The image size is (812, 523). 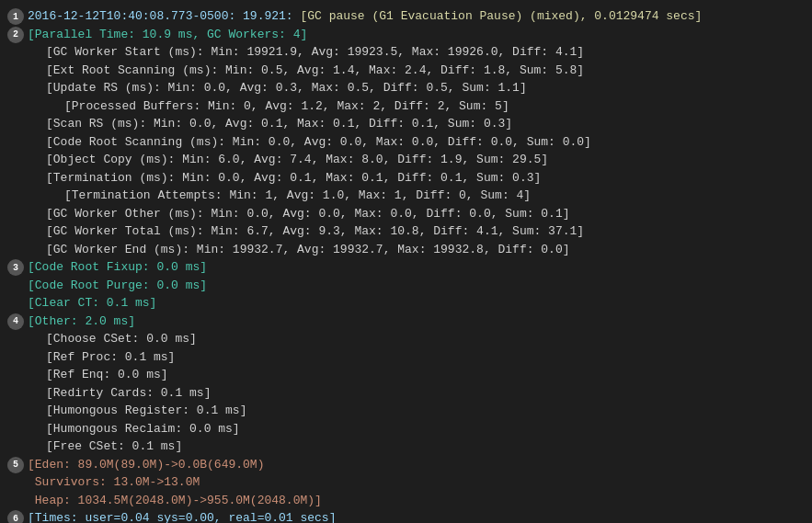 I want to click on log-text: [Humongous Reclaim: 0.0 ms], so click(x=143, y=428).